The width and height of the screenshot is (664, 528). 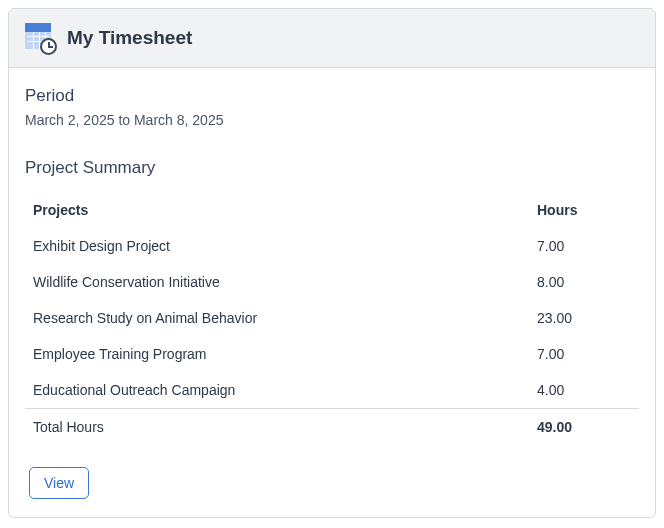 What do you see at coordinates (584, 428) in the screenshot?
I see `total-hours: 49.00` at bounding box center [584, 428].